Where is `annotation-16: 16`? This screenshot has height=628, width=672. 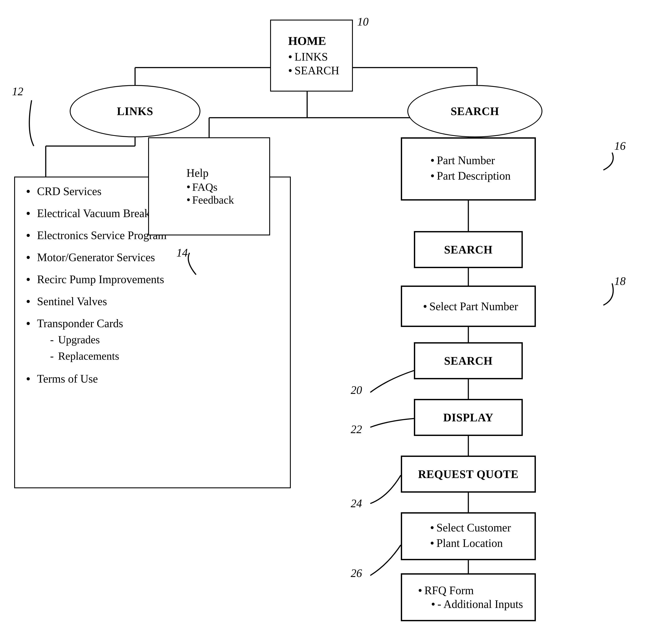 annotation-16: 16 is located at coordinates (620, 146).